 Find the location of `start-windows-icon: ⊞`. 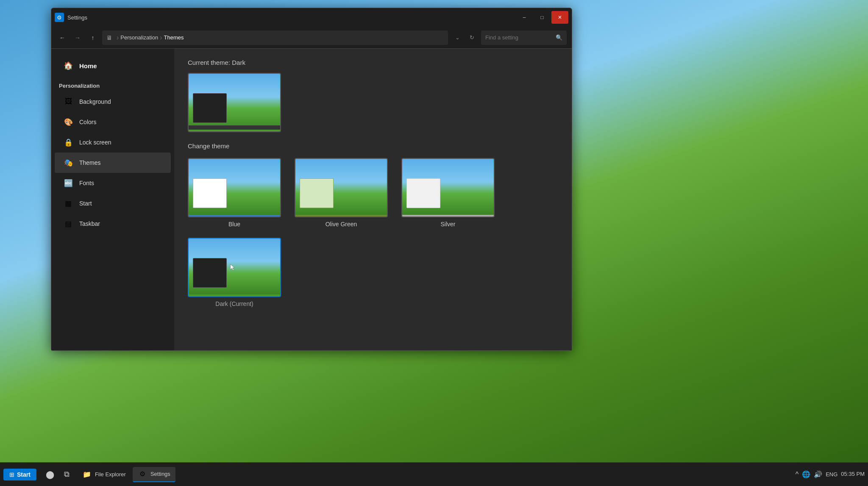

start-windows-icon: ⊞ is located at coordinates (12, 475).